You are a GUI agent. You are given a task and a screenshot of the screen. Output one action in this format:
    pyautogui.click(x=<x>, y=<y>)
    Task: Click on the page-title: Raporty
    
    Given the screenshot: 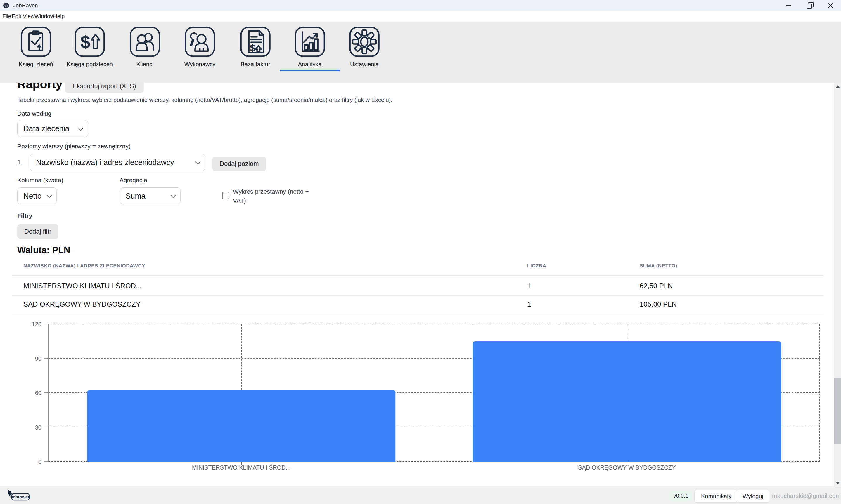 What is the action you would take?
    pyautogui.click(x=40, y=87)
    